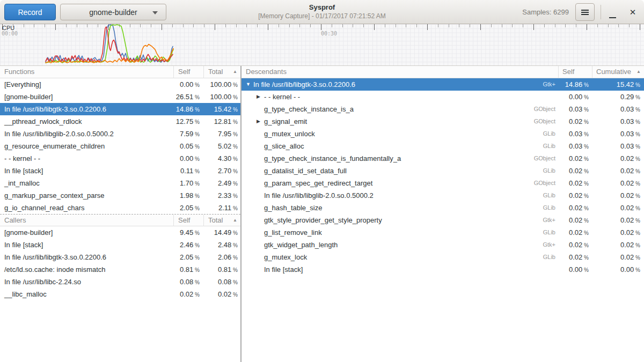 The width and height of the screenshot is (644, 362). What do you see at coordinates (443, 134) in the screenshot?
I see `tree-row: g_mutex_unlockGLib0.03 %0.03 %` at bounding box center [443, 134].